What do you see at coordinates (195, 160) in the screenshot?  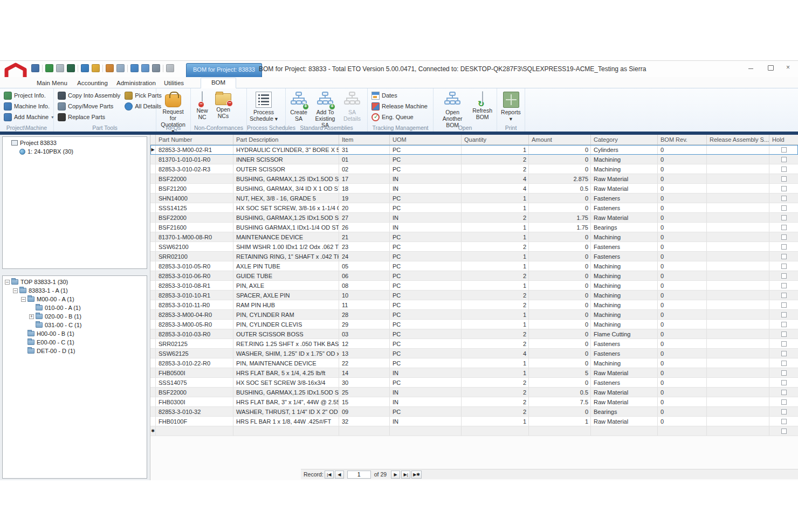 I see `cell-part-number: 81370-1-010-01-R0` at bounding box center [195, 160].